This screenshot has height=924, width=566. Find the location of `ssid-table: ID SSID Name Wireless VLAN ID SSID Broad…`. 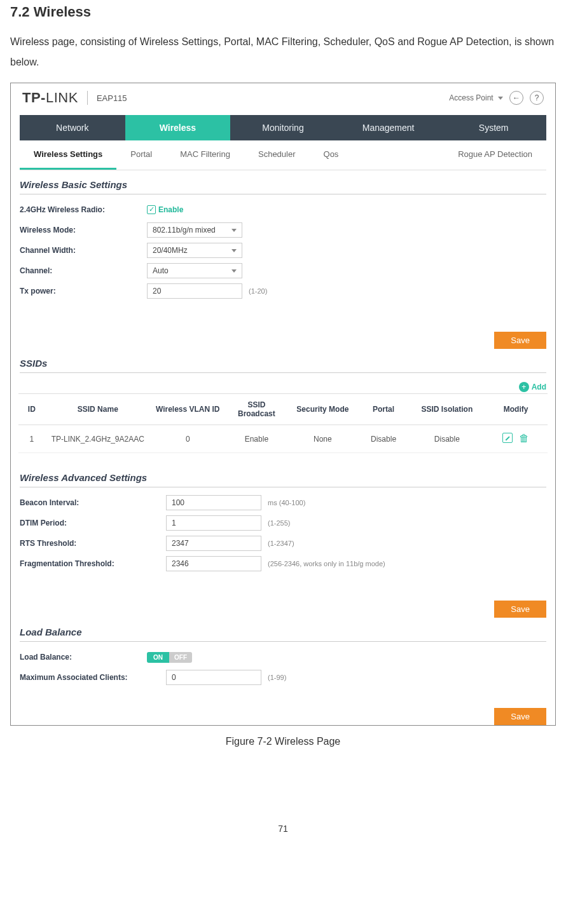

ssid-table: ID SSID Name Wireless VLAN ID SSID Broad… is located at coordinates (283, 423).